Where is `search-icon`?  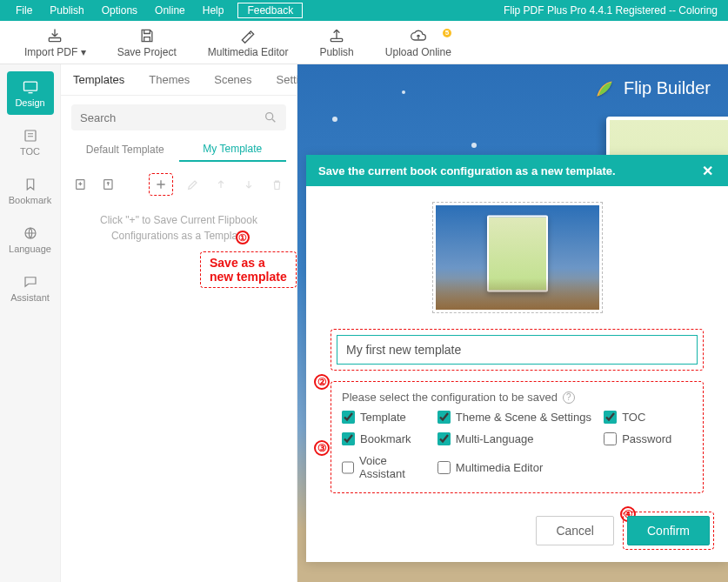
search-icon is located at coordinates (270, 117).